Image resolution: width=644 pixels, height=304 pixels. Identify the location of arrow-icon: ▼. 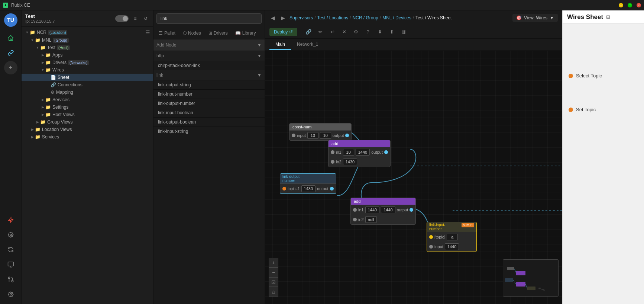
(32, 40).